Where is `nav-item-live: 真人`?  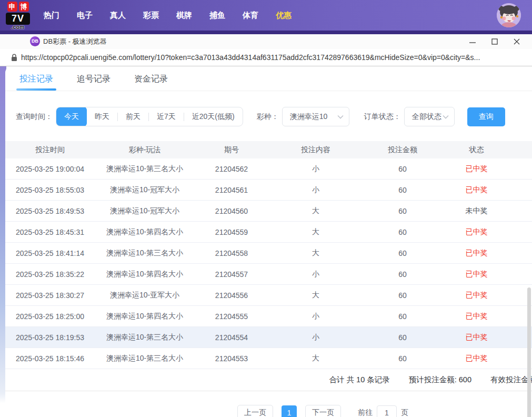 nav-item-live: 真人 is located at coordinates (118, 16).